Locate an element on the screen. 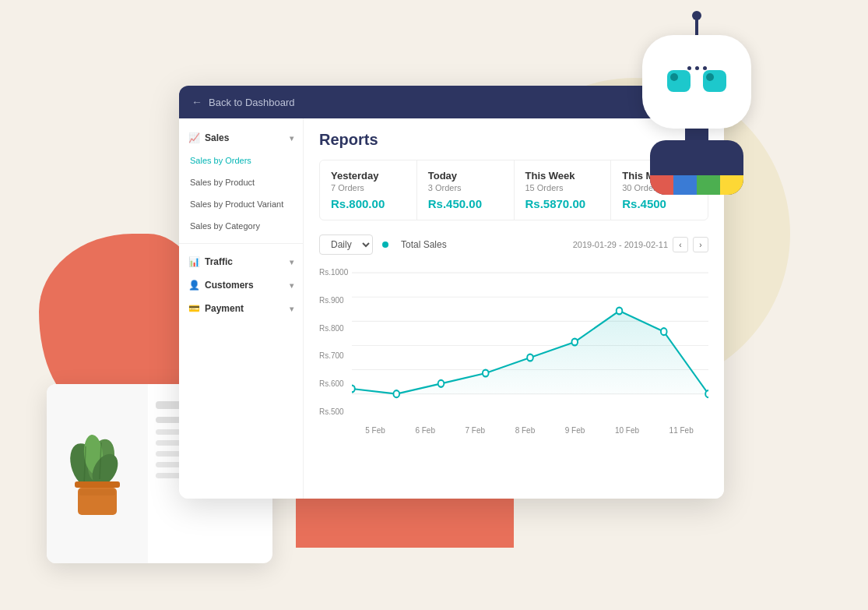  sidebar-traffic-label: Traffic is located at coordinates (219, 262).